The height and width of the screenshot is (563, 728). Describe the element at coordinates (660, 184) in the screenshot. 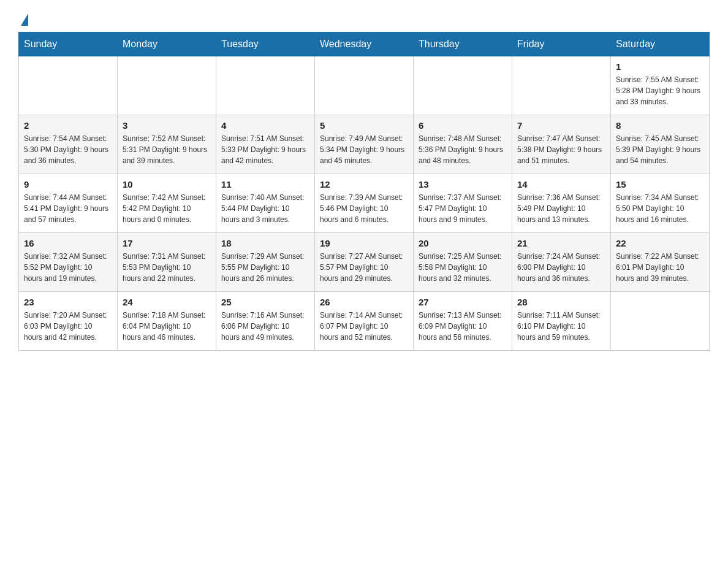

I see `day-number: 15` at that location.